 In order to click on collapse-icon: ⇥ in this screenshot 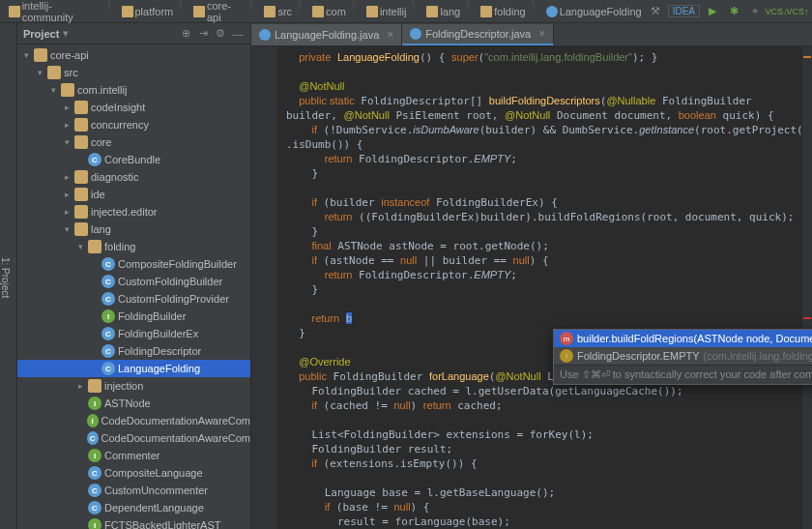, I will do `click(203, 34)`.